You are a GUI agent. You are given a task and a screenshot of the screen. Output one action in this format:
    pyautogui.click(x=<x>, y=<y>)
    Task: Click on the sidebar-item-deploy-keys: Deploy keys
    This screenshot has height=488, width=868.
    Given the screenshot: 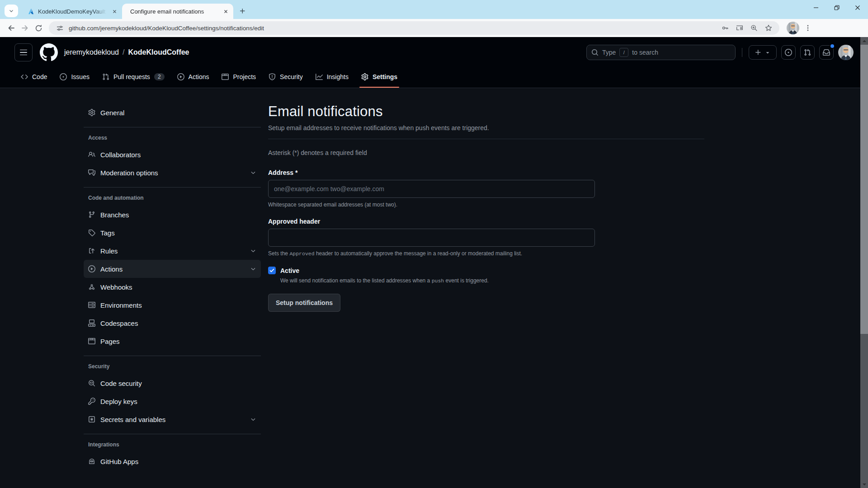 What is the action you would take?
    pyautogui.click(x=172, y=401)
    